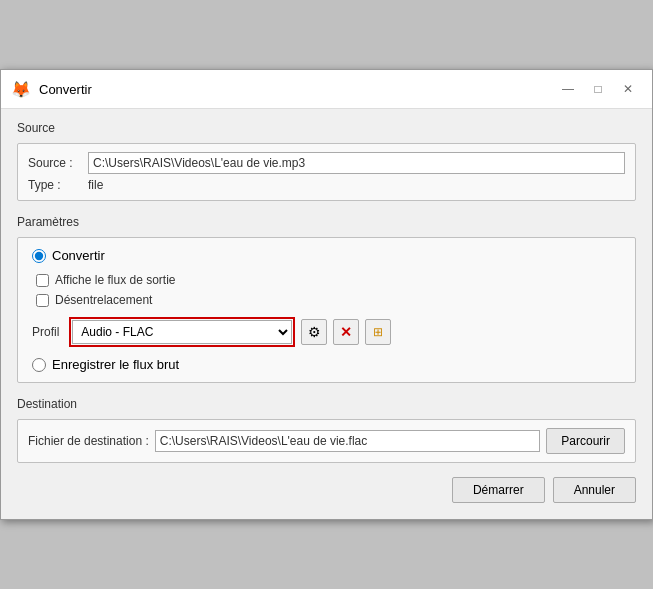 The image size is (653, 589). What do you see at coordinates (104, 300) in the screenshot?
I see `desentrelacement-label: Désentrelacement` at bounding box center [104, 300].